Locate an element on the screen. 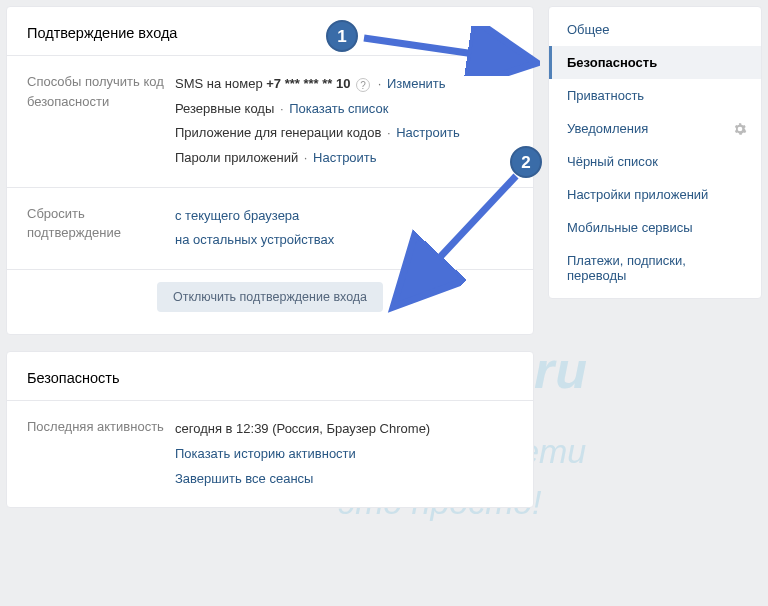 The image size is (768, 606). sms-number: +7 *** *** ** 10 is located at coordinates (308, 84).